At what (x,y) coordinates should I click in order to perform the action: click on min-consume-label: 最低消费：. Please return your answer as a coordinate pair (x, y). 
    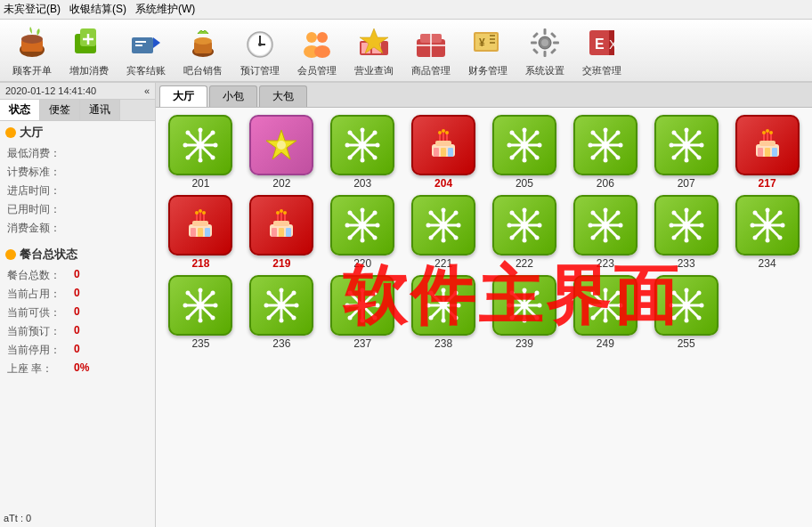
    Looking at the image, I should click on (36, 153).